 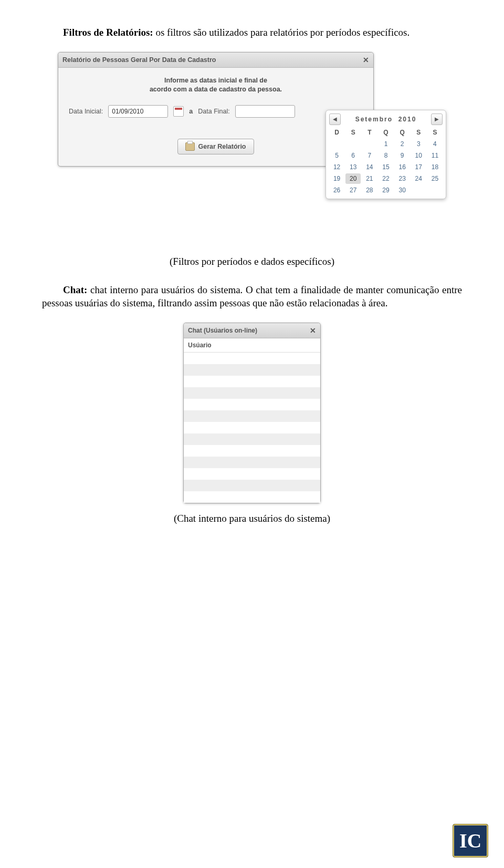 What do you see at coordinates (402, 144) in the screenshot?
I see `calendar-day: 2` at bounding box center [402, 144].